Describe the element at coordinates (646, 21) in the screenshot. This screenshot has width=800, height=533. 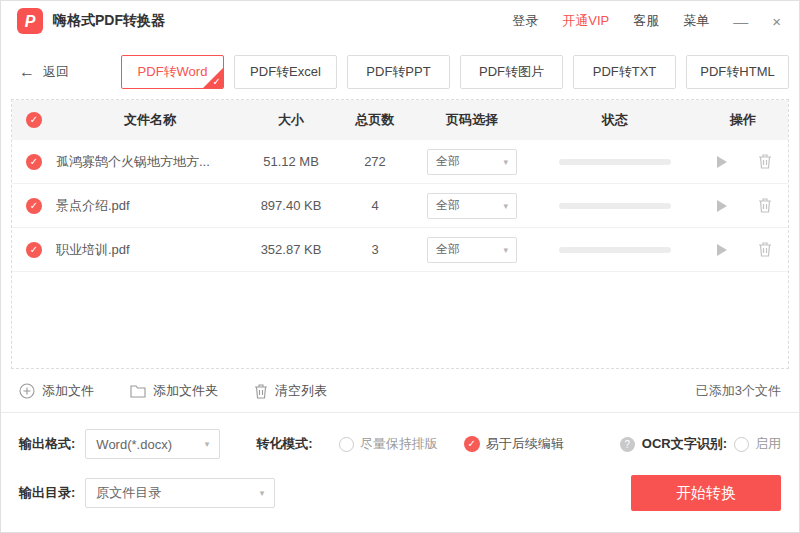
I see `customer-service-link: 客服` at that location.